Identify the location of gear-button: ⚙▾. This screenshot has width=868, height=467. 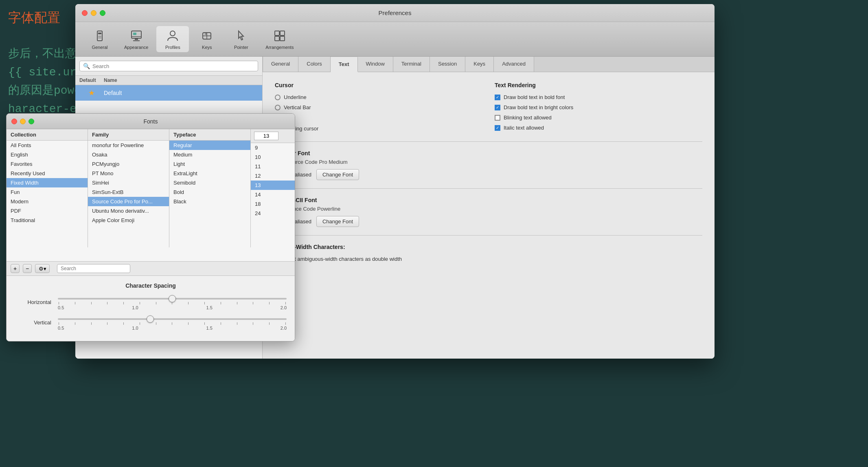
(42, 269).